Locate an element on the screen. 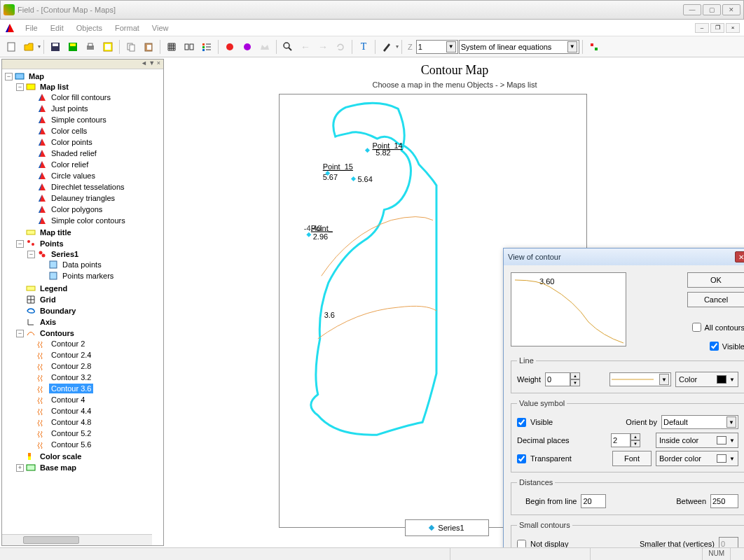 This screenshot has width=744, height=560. text-icon: T is located at coordinates (364, 47).